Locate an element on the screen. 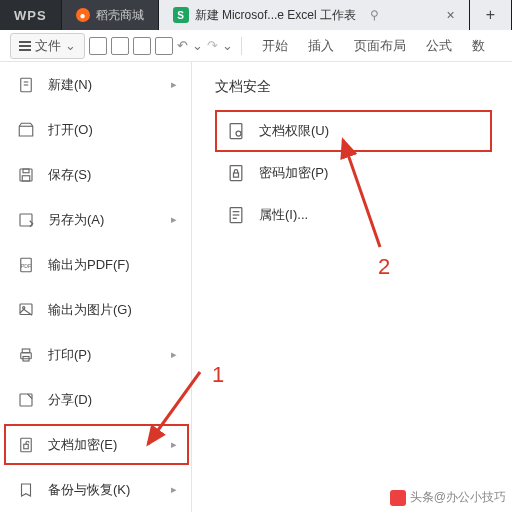 This screenshot has width=512, height=512. panel-title: 文档安全 is located at coordinates (354, 87).